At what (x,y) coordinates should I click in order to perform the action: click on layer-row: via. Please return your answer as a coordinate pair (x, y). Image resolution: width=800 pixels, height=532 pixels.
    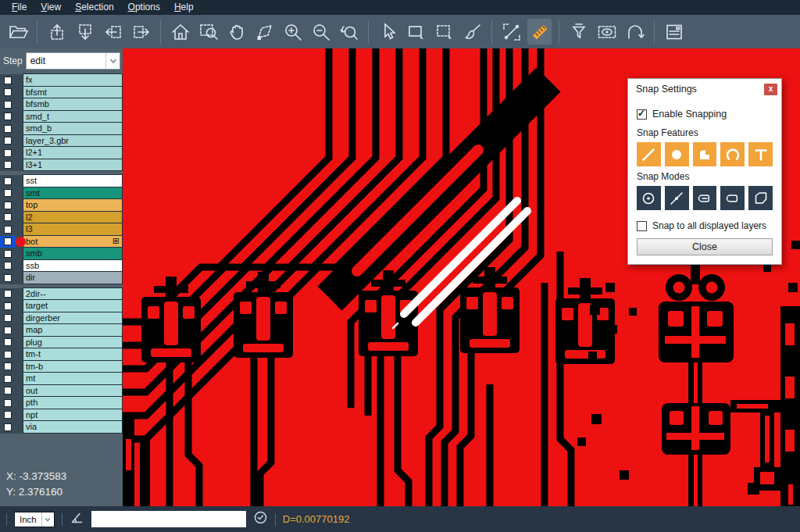
    Looking at the image, I should click on (61, 427).